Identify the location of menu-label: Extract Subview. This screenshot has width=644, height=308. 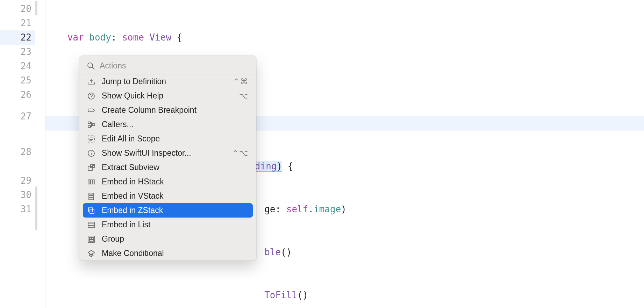
(175, 168).